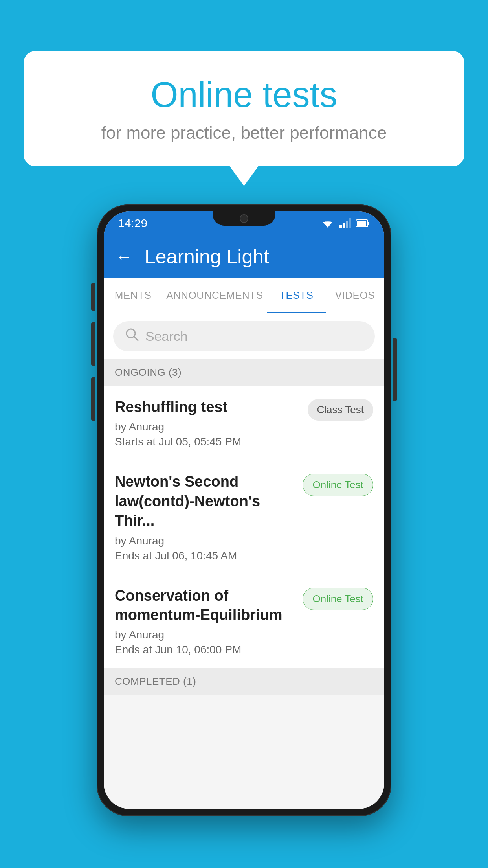 This screenshot has height=868, width=488. I want to click on search-input: Search, so click(167, 337).